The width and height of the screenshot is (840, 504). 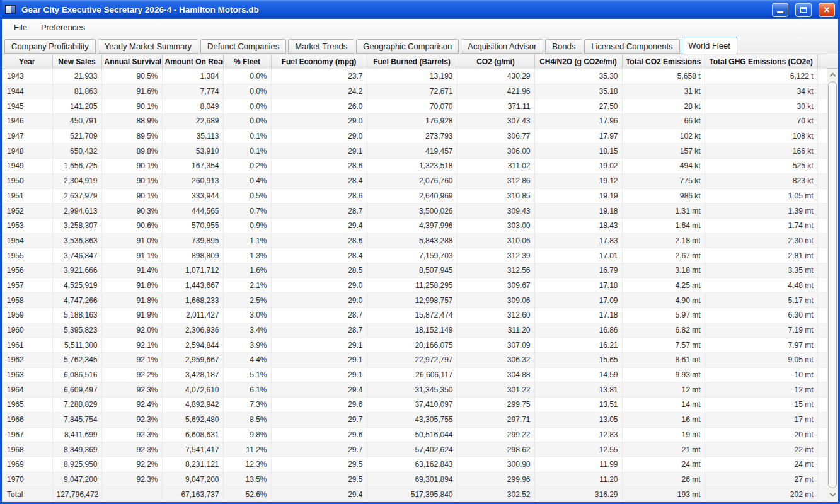 I want to click on table-row-1956: 19563,921,66691.4%1,071,7121.6%28.58,507…, so click(x=415, y=270).